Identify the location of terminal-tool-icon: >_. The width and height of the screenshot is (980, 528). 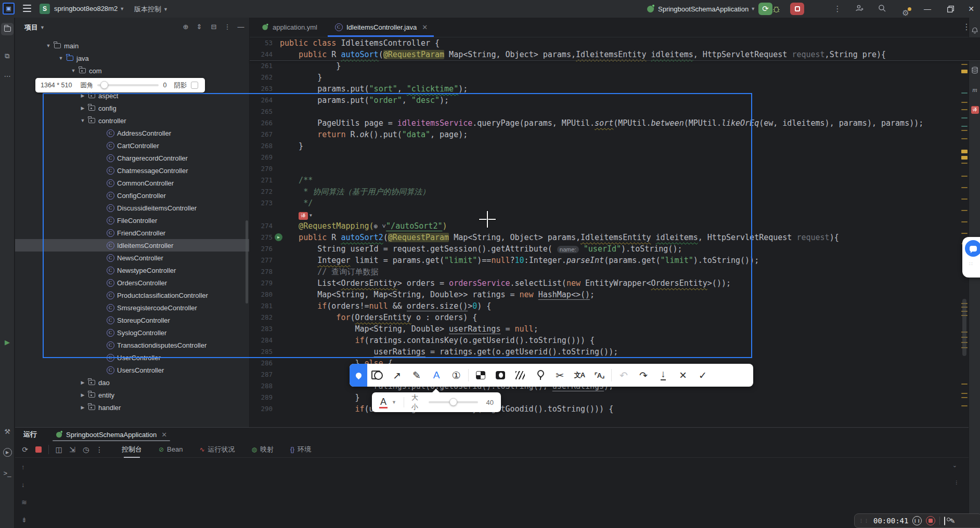
(7, 473).